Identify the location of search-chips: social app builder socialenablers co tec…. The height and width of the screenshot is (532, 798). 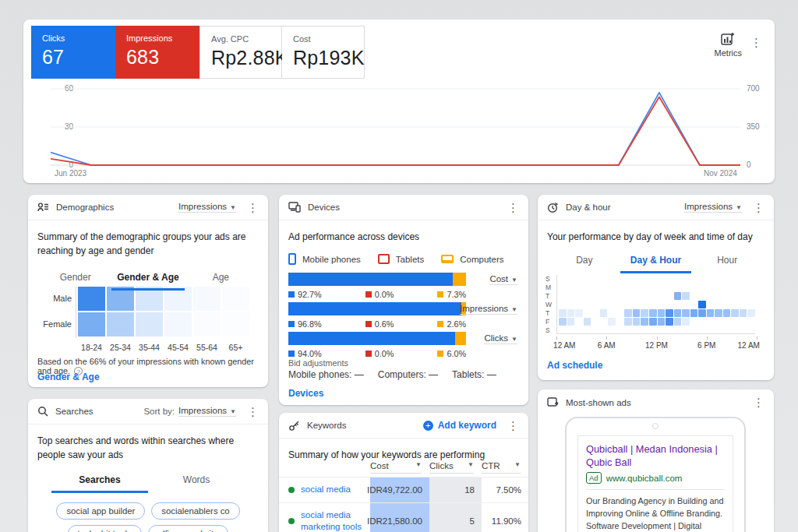
(148, 513).